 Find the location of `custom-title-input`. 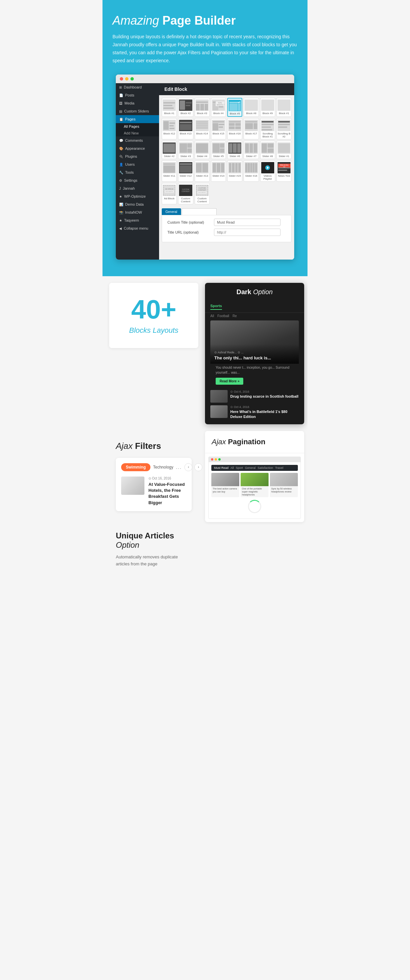

custom-title-input is located at coordinates (247, 222).